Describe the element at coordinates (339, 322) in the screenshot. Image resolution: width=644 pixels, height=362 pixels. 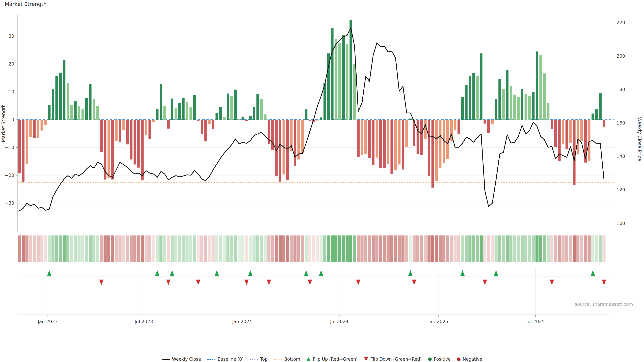
I see `date-tick-label: Jul 2024` at that location.